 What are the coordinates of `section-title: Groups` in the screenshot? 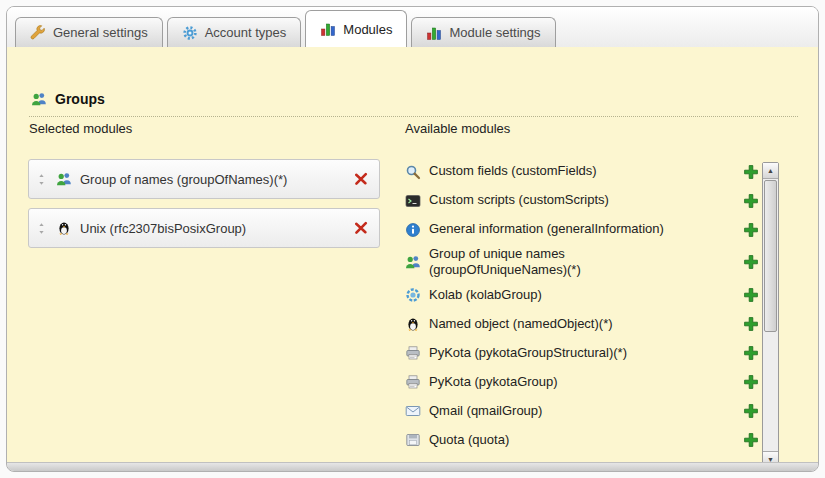 It's located at (80, 99).